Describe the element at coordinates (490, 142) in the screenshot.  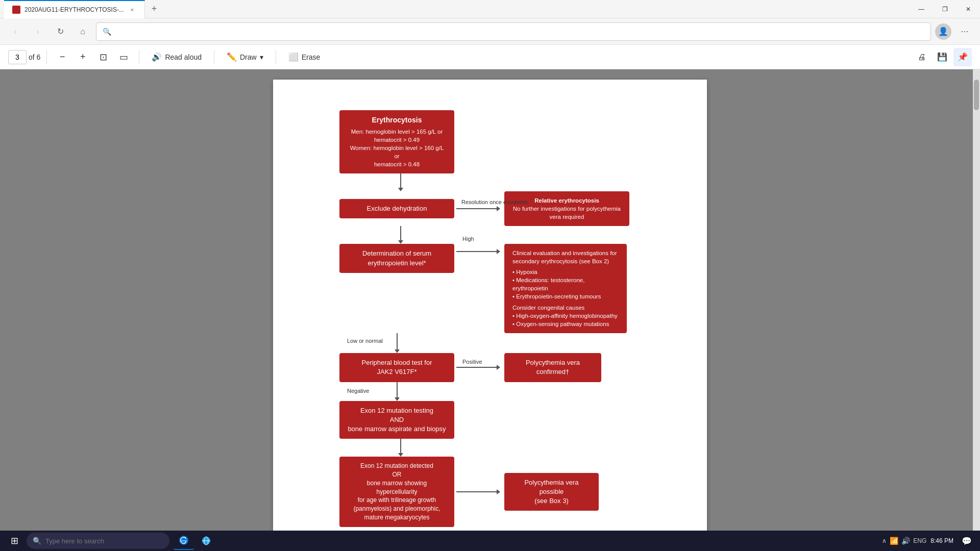
I see `fc-row-1: Erythrocytosis Men: hemoglobin level > 1…` at that location.